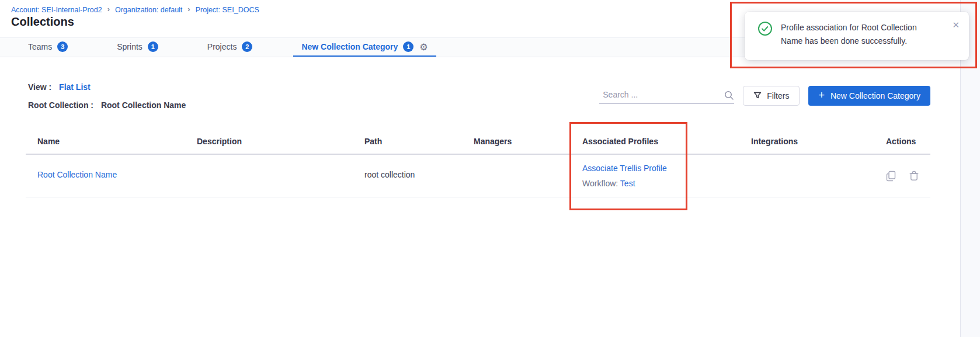 The image size is (980, 337). Describe the element at coordinates (757, 96) in the screenshot. I see `filter-funnel-icon` at that location.